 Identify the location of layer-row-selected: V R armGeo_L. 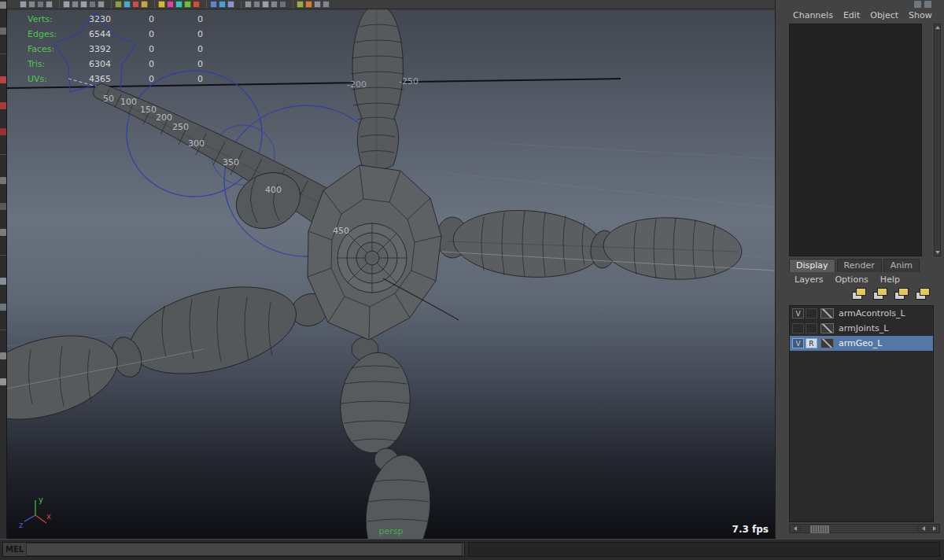
(861, 343).